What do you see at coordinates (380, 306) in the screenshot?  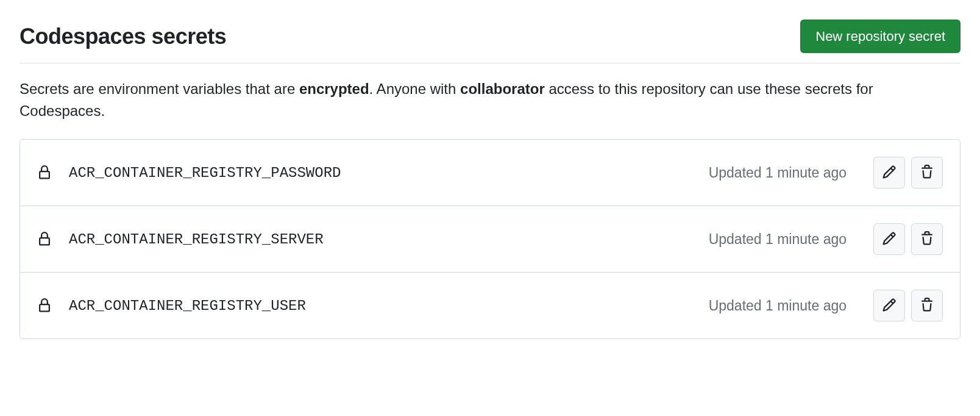 I see `secret-name: ACR_CONTAINER_REGISTRY_USER` at bounding box center [380, 306].